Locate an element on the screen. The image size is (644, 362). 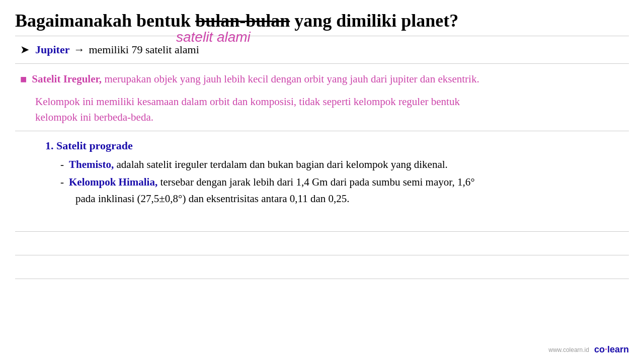
footer-url: www.colearn.id is located at coordinates (569, 350).